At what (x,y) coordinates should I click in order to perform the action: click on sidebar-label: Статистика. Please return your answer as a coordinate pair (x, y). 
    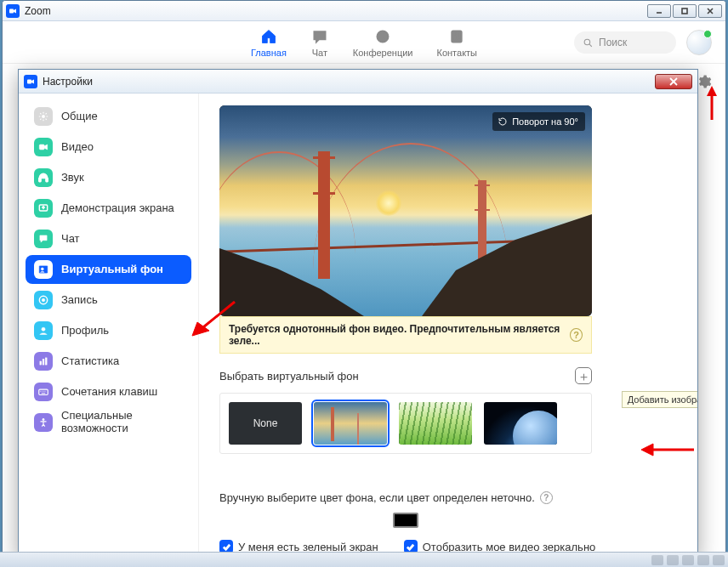
    Looking at the image, I should click on (90, 362).